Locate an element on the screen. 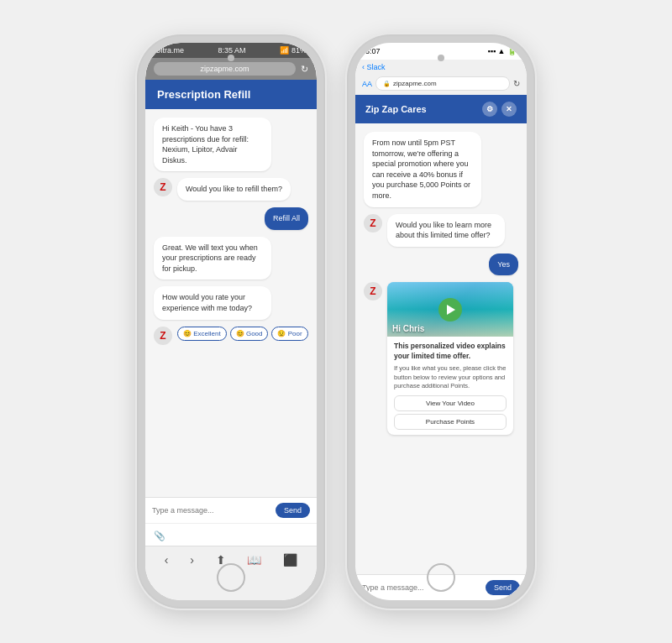 The image size is (672, 643). promo-msg-row: From now until 5pm PST tomorrow, we're o… is located at coordinates (441, 170).